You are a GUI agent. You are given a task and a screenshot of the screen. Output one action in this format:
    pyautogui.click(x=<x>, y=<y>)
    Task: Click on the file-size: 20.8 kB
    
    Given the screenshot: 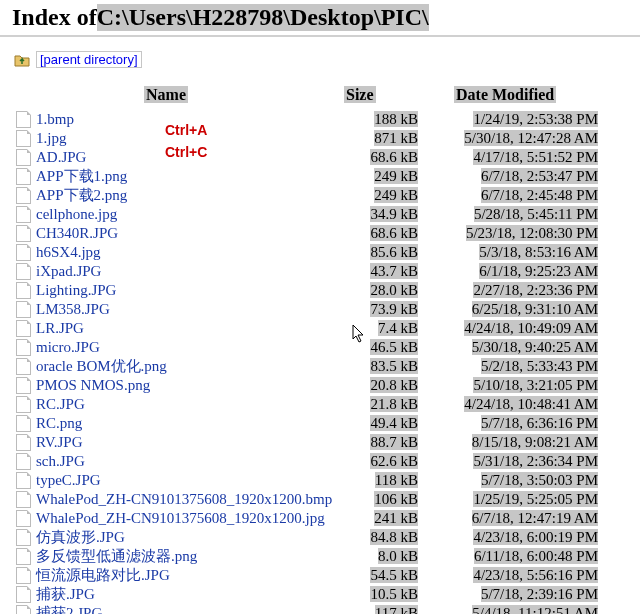 What is the action you would take?
    pyautogui.click(x=382, y=386)
    